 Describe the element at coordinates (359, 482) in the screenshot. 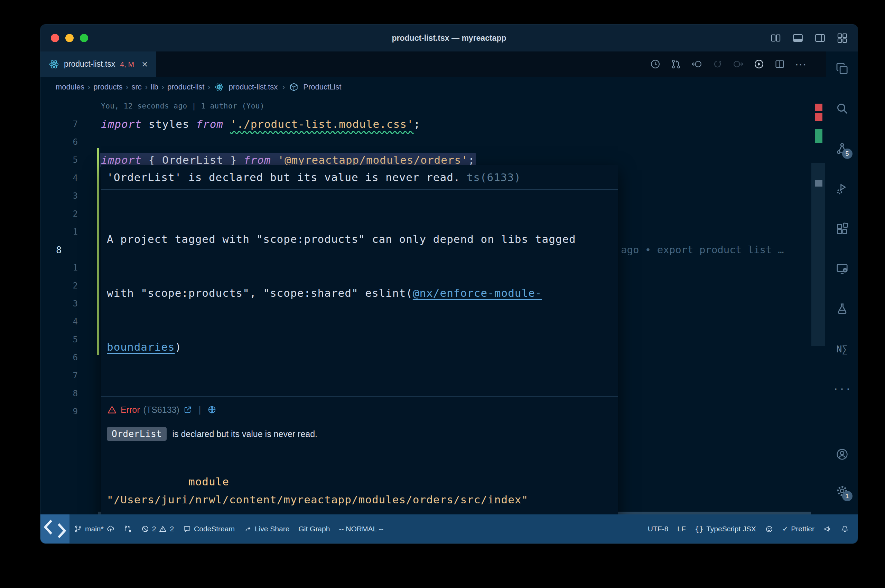

I see `hover-module-path: module "/Users/juri/nrwl/content/myreact…` at that location.